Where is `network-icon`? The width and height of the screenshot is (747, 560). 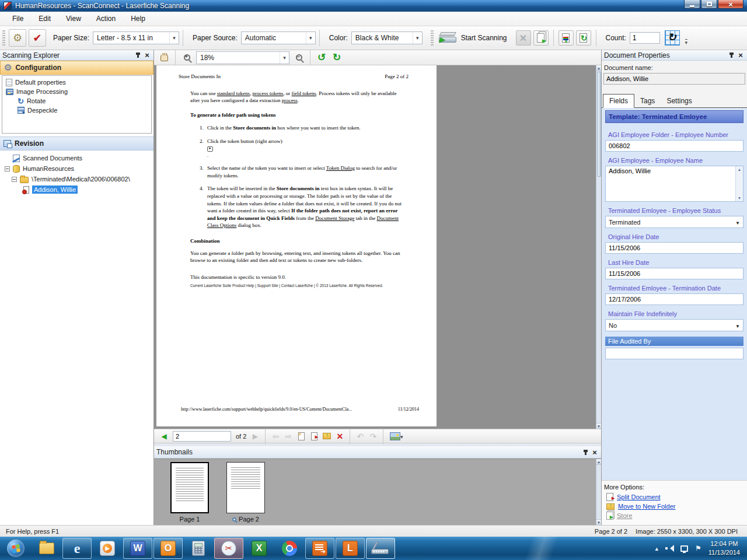
network-icon is located at coordinates (684, 548).